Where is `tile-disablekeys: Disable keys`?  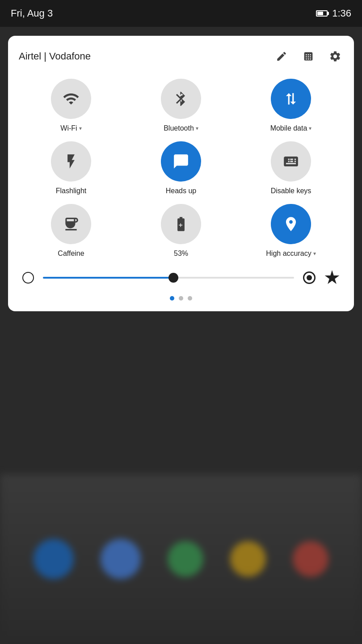 tile-disablekeys: Disable keys is located at coordinates (291, 168).